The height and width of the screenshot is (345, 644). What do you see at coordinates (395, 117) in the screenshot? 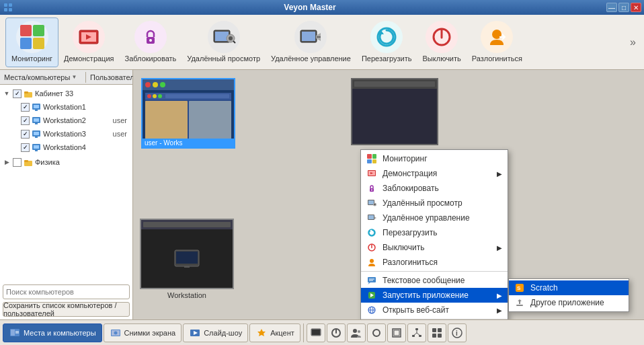
I see `thumb-ws3: Workstation3` at bounding box center [395, 117].